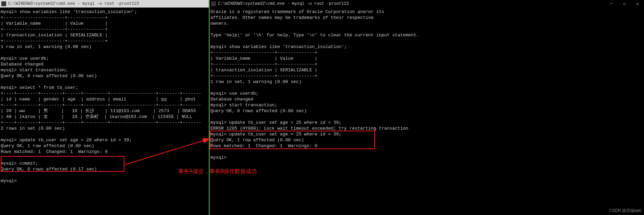  I want to click on window-title-right: C:\WINDOWS\system32\cmd.exe - mysql -u r…, so click(283, 4).